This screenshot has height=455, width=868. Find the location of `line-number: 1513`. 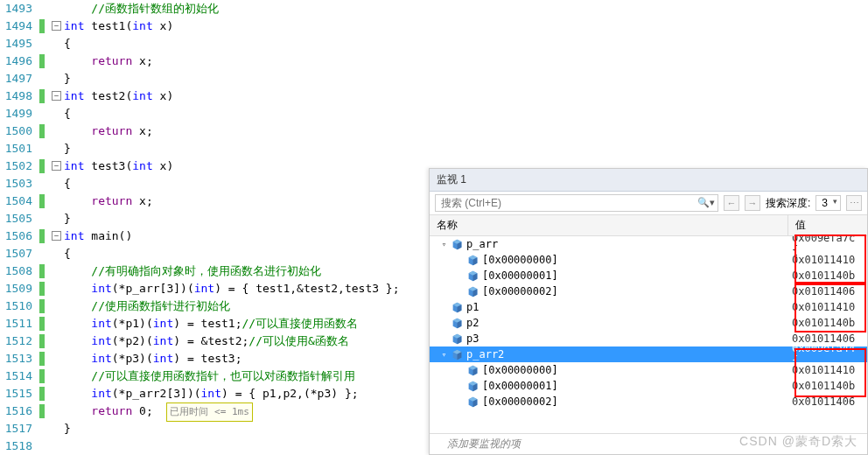

line-number: 1513 is located at coordinates (16, 359).